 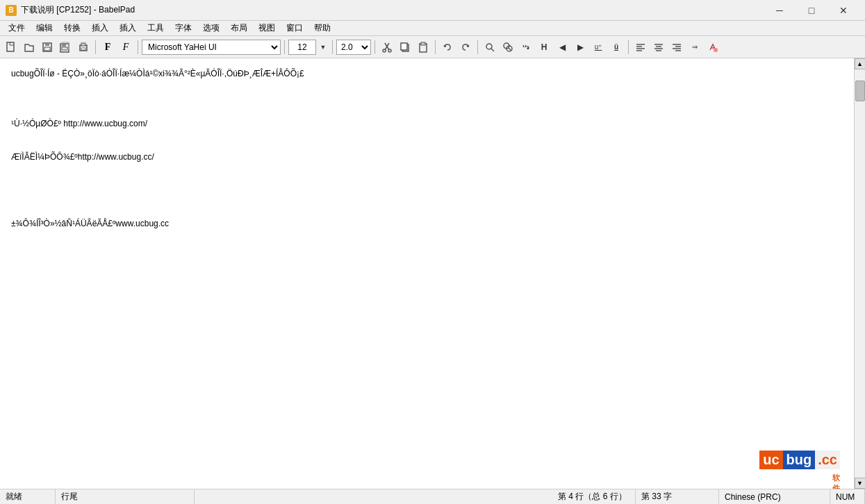 I want to click on copy-button, so click(x=405, y=47).